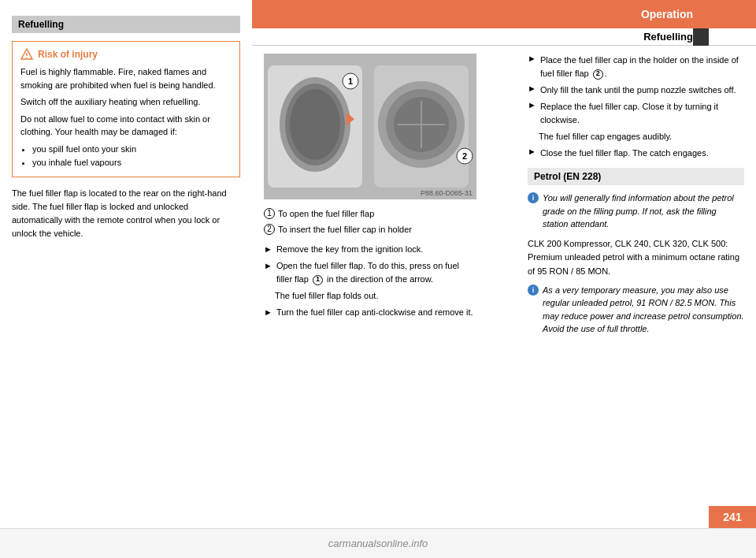 The height and width of the screenshot is (558, 756). I want to click on arrow-3: ►, so click(268, 312).